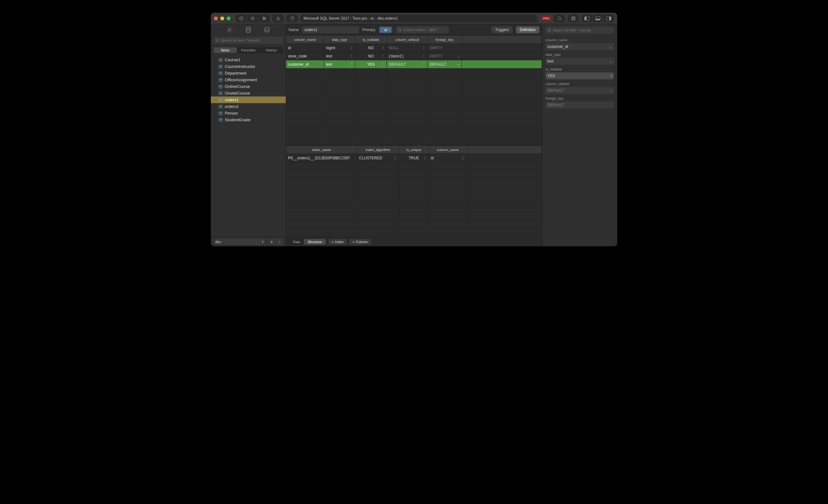 The height and width of the screenshot is (504, 828). I want to click on insp-field-foreign-key: DEFAULT, so click(580, 105).